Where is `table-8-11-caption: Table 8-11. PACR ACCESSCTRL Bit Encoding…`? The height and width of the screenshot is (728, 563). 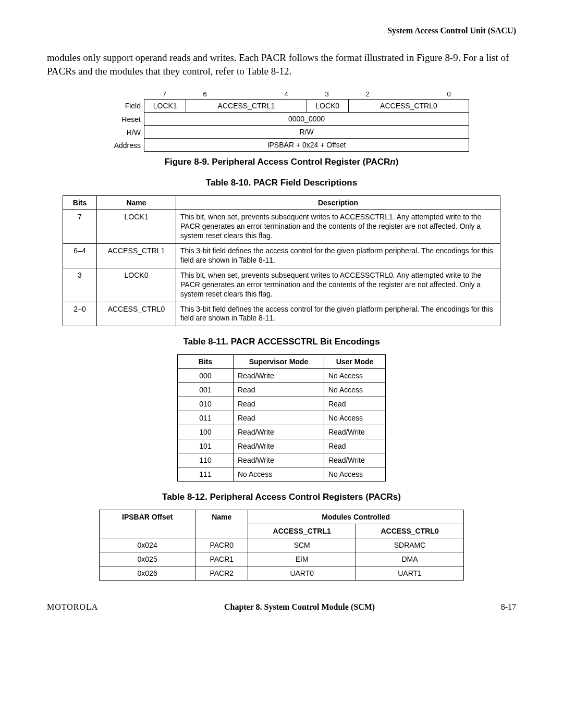
table-8-11-caption: Table 8-11. PACR ACCESSCTRL Bit Encoding… is located at coordinates (282, 342).